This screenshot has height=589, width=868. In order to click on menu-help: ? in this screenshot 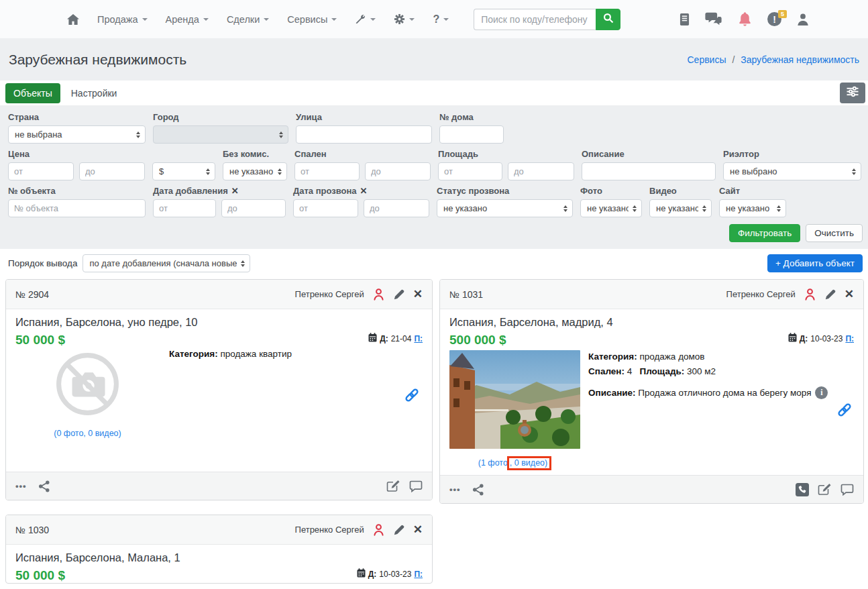, I will do `click(441, 19)`.